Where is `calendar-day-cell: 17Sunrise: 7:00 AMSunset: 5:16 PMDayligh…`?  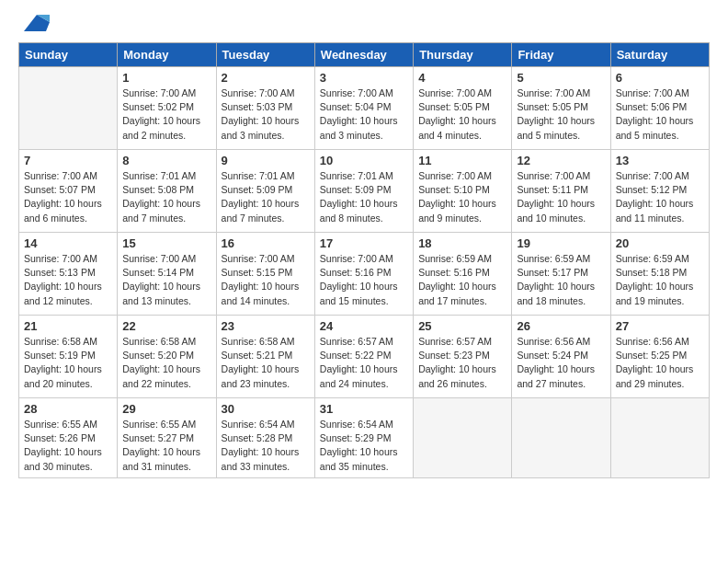
calendar-day-cell: 17Sunrise: 7:00 AMSunset: 5:16 PMDayligh… is located at coordinates (364, 274).